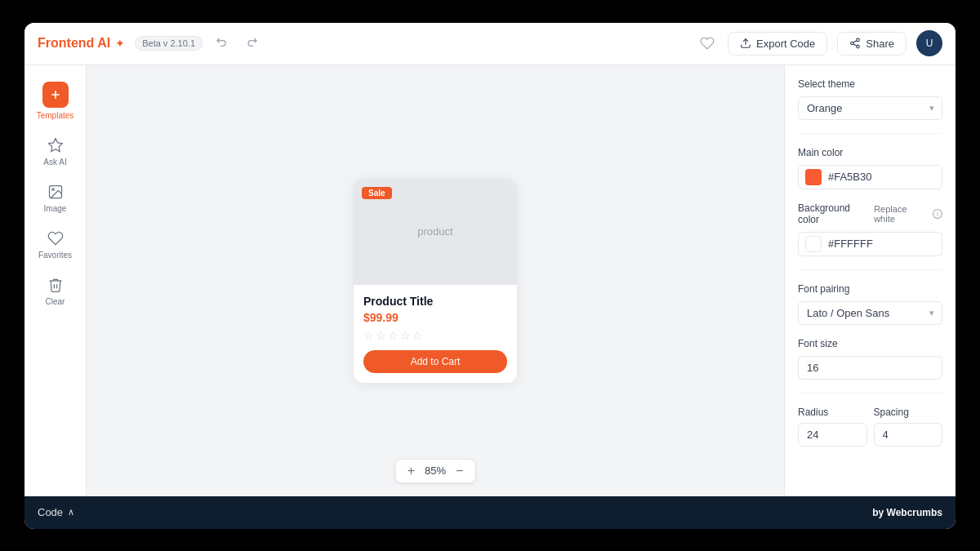 Image resolution: width=980 pixels, height=551 pixels. What do you see at coordinates (833, 434) in the screenshot?
I see `radius-input` at bounding box center [833, 434].